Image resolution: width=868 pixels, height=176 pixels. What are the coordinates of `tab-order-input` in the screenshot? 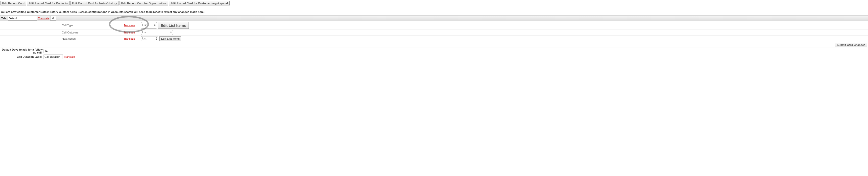 It's located at (53, 18).